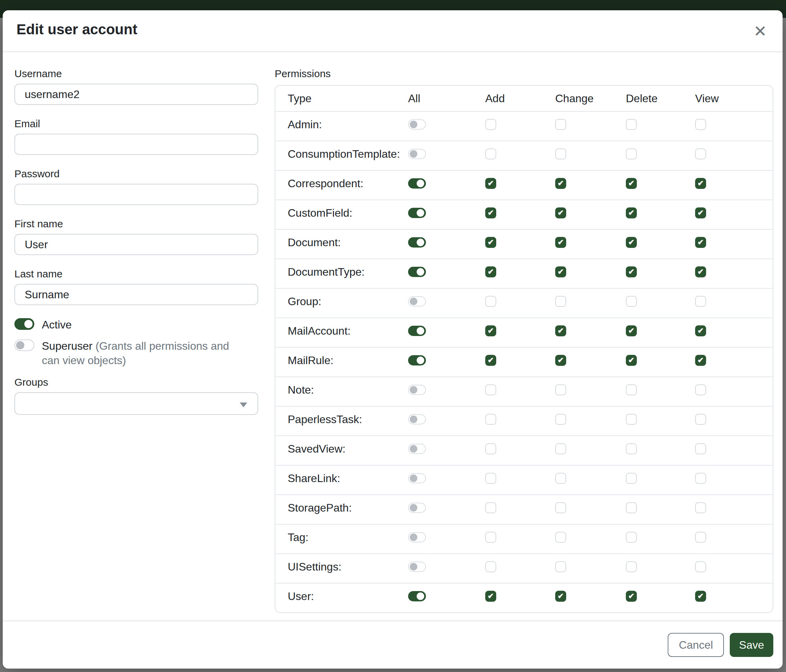 The height and width of the screenshot is (672, 786). I want to click on cancel-button: Cancel, so click(696, 645).